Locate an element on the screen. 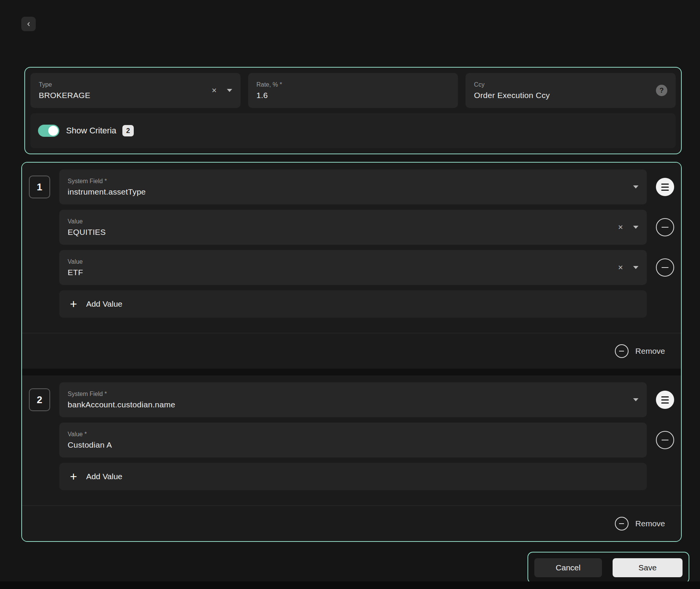 The width and height of the screenshot is (700, 589). system-field-value: instrument.assetType is located at coordinates (107, 192).